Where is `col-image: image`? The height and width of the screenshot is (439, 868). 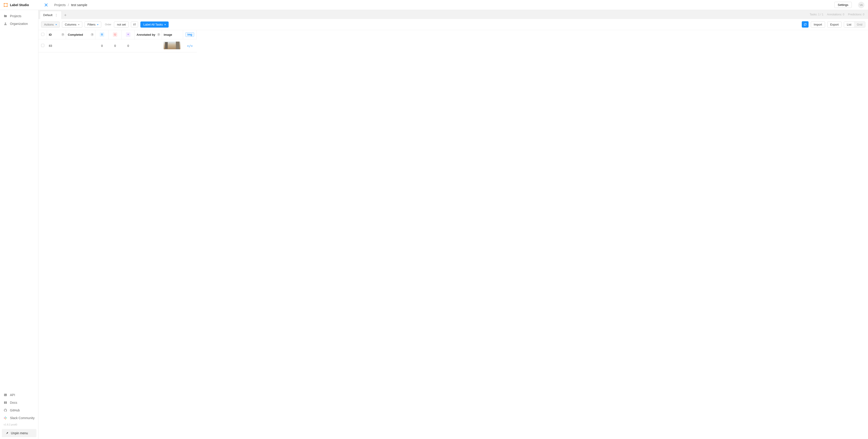
col-image: image is located at coordinates (173, 35).